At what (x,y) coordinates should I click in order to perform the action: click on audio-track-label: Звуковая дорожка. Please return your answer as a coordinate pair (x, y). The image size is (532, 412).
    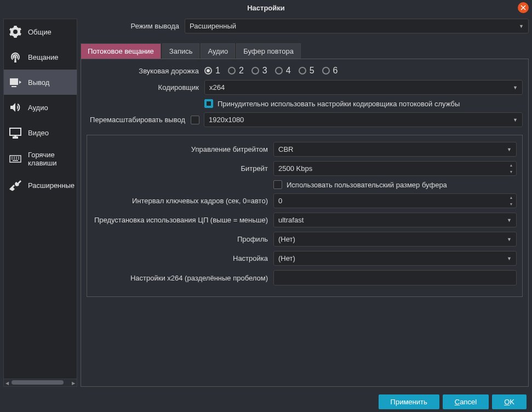
    Looking at the image, I should click on (146, 71).